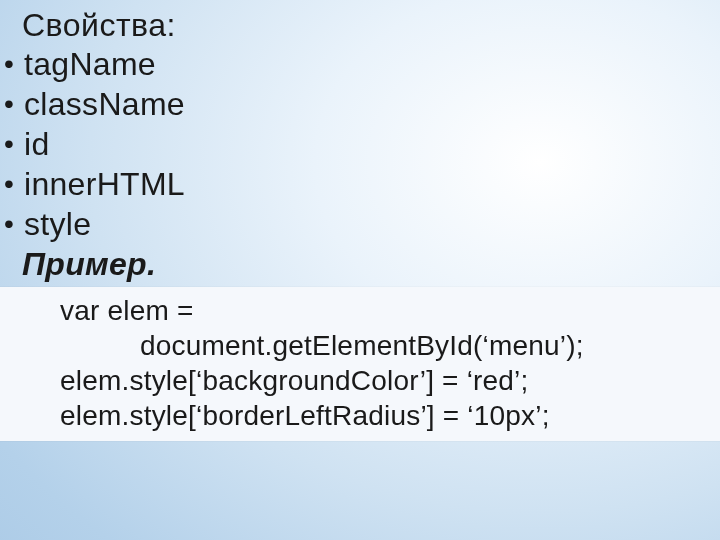 Image resolution: width=720 pixels, height=540 pixels. What do you see at coordinates (360, 416) in the screenshot?
I see `code-line: elem.style[‘borderLeftRadius’] = ‘10px’;` at bounding box center [360, 416].